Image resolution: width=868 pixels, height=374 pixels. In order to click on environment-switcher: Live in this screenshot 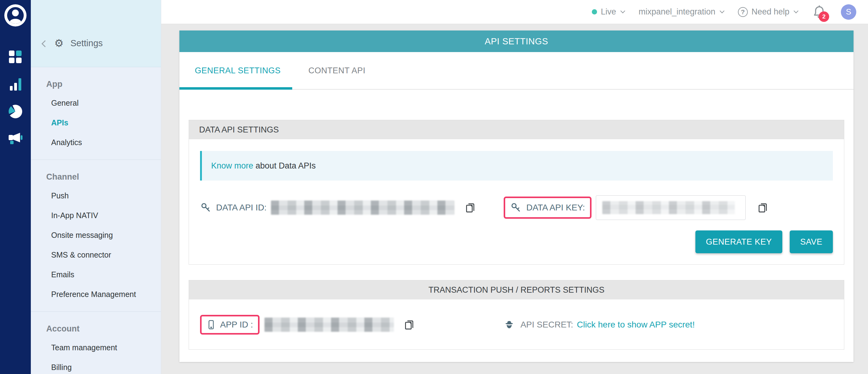, I will do `click(608, 12)`.